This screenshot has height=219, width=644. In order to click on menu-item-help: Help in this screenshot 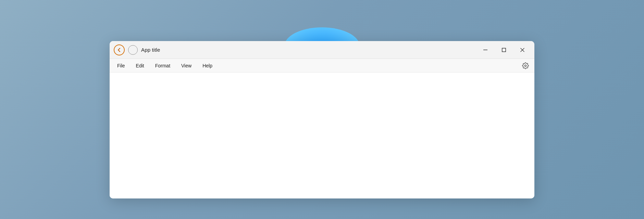, I will do `click(208, 66)`.